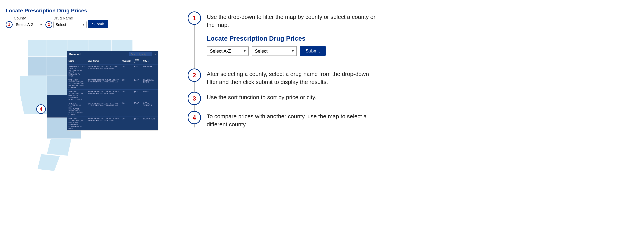  I want to click on table-row: WAL-MART STORES EAST, LP 151 SW 184TH AV…, so click(112, 84).